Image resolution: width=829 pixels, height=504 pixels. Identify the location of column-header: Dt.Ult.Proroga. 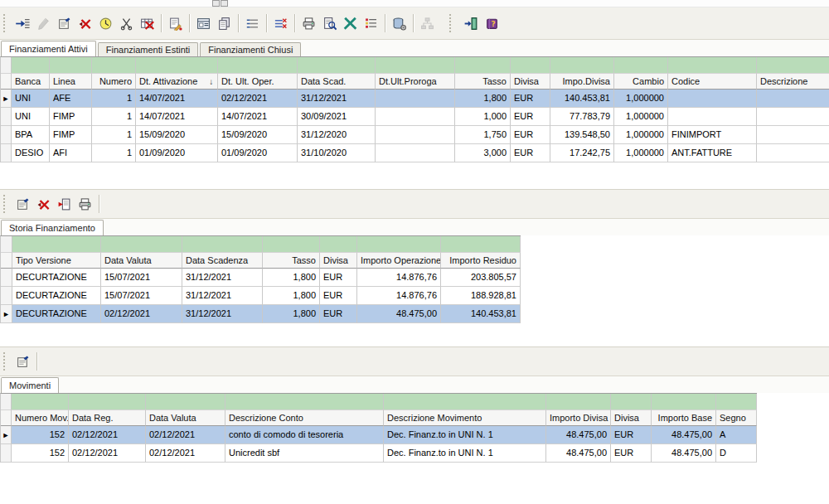
(415, 81).